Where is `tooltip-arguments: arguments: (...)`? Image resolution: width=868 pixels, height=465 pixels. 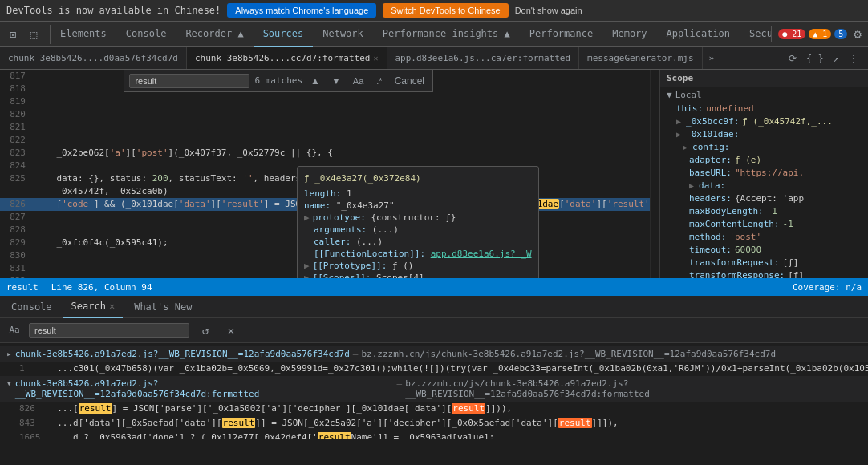 tooltip-arguments: arguments: (...) is located at coordinates (418, 229).